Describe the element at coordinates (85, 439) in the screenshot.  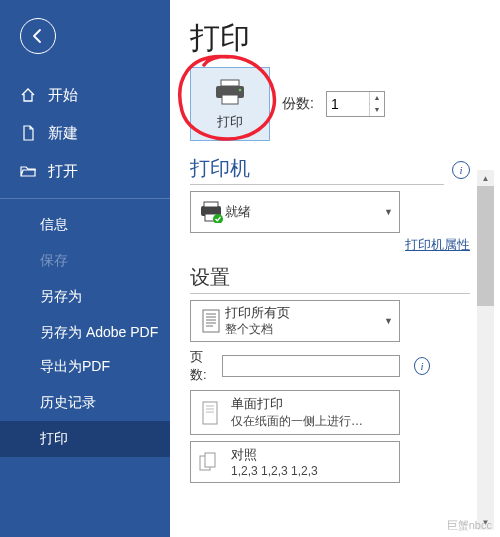
I see `sidebar-item-print: 打印` at that location.